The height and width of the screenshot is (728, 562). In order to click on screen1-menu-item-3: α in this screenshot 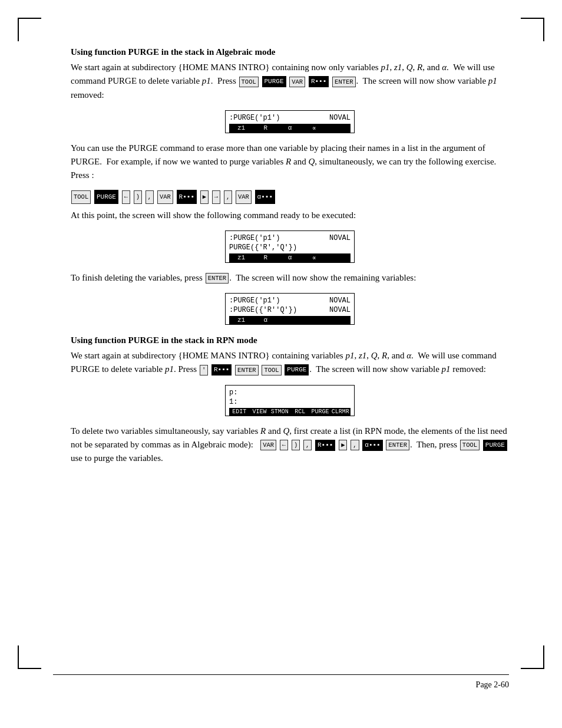, I will do `click(290, 129)`.